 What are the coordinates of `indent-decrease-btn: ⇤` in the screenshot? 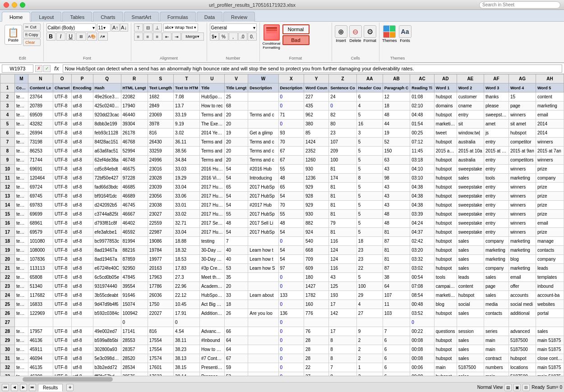 It's located at (167, 37).